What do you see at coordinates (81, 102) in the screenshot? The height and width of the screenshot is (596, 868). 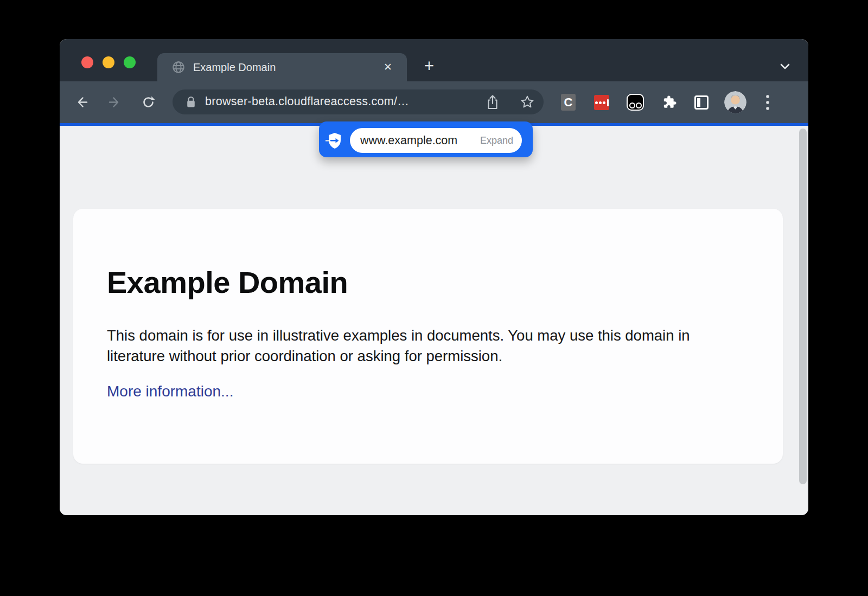 I see `back-arrow-icon` at bounding box center [81, 102].